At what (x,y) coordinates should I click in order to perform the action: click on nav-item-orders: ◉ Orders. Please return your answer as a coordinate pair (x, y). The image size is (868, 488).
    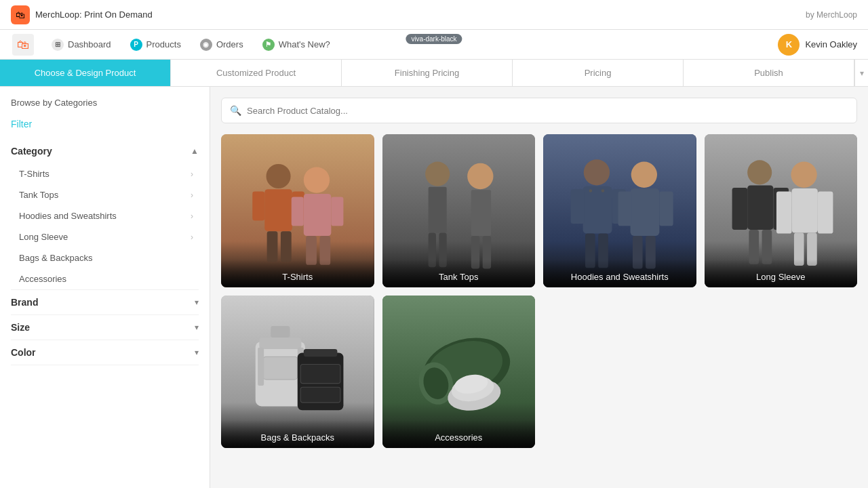
    Looking at the image, I should click on (222, 45).